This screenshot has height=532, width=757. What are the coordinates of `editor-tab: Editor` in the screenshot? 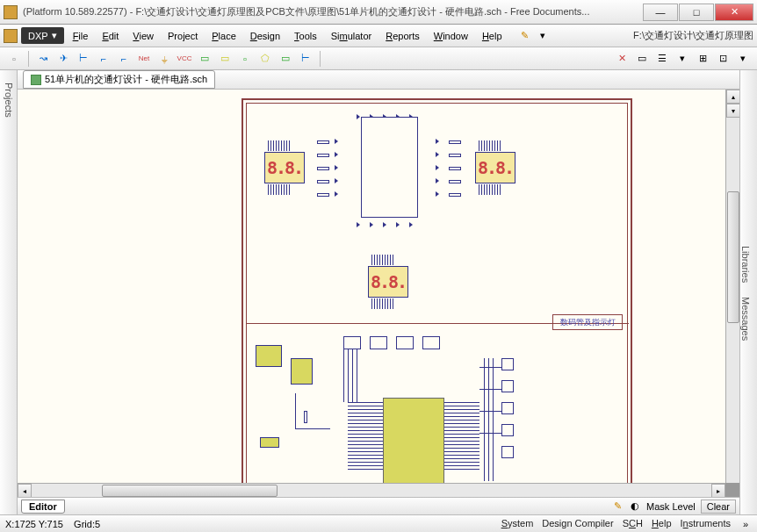 It's located at (43, 507).